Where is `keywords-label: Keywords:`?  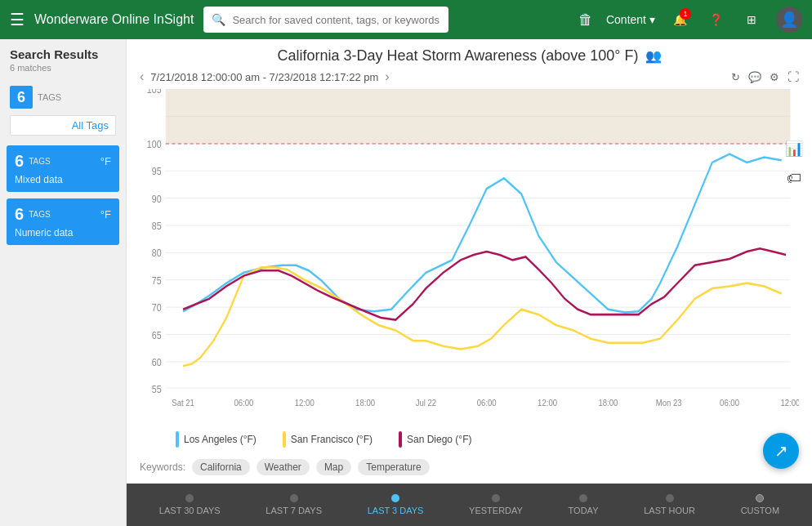
keywords-label: Keywords: is located at coordinates (163, 467).